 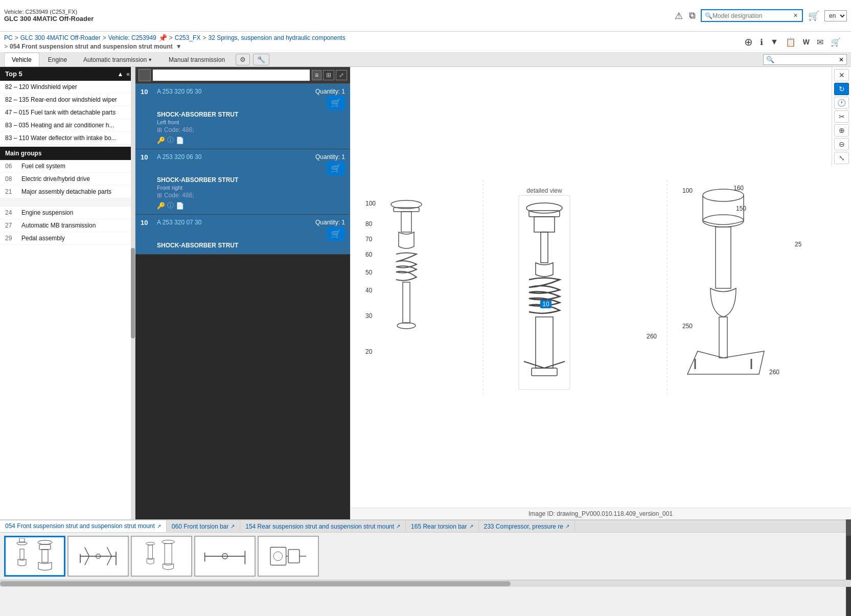 What do you see at coordinates (171, 206) in the screenshot?
I see `info-icon-1: ⓘ` at bounding box center [171, 206].